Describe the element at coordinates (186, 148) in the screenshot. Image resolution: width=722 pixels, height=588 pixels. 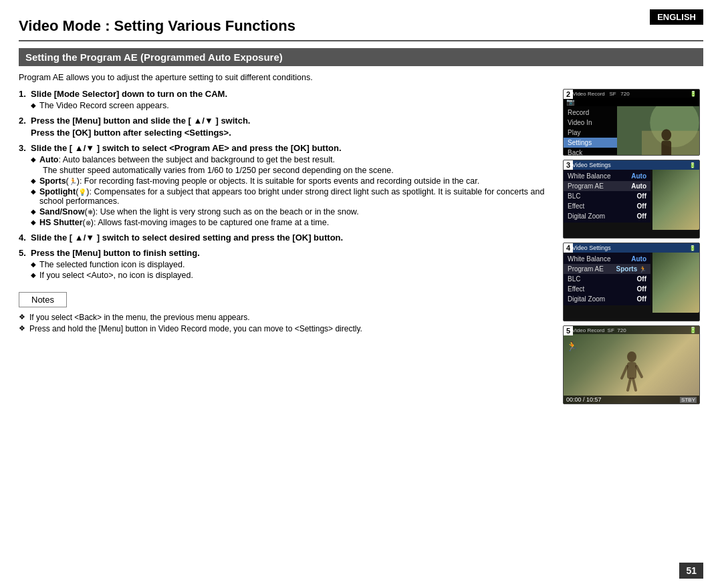
I see `step-3-text: Slide the [ ▲/▼ ] switch to select <Prog…` at that location.